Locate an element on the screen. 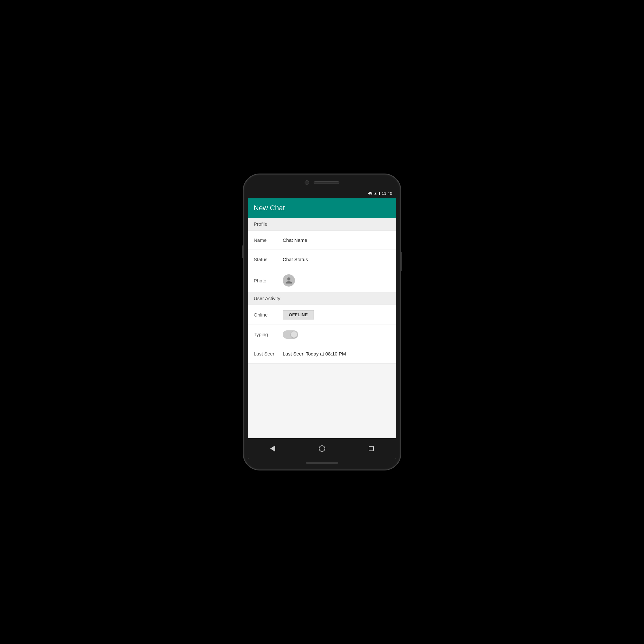  profile-header-text: Profile is located at coordinates (261, 224).